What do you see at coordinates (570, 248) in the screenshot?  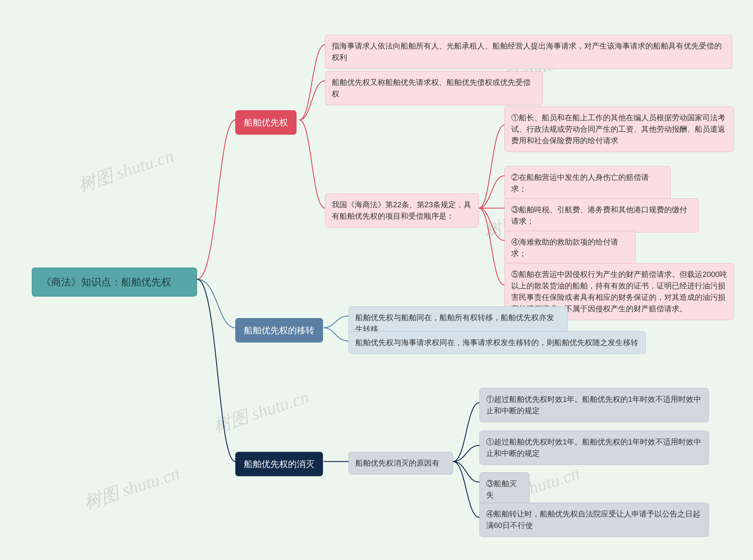 I see `leaf-item-4: ④海难救助的救助款项的给付请求；` at bounding box center [570, 248].